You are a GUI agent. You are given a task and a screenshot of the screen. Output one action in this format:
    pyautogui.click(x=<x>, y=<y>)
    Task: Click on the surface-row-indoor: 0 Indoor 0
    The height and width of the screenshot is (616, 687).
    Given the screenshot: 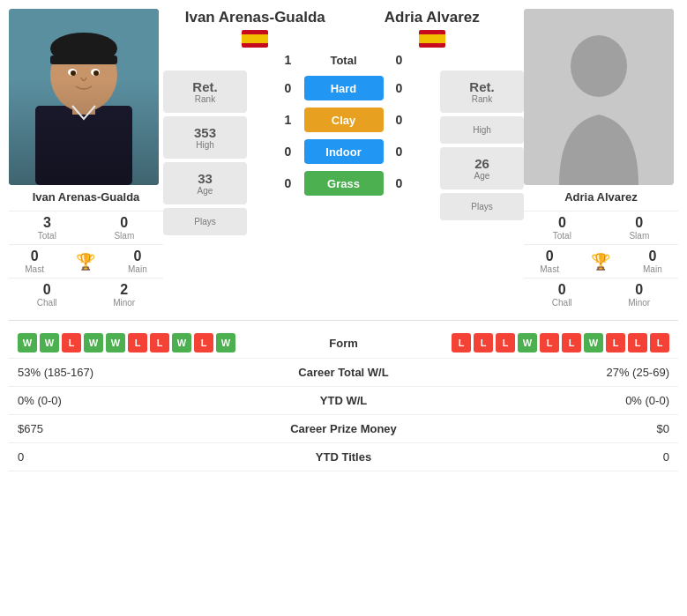 What is the action you would take?
    pyautogui.click(x=344, y=152)
    